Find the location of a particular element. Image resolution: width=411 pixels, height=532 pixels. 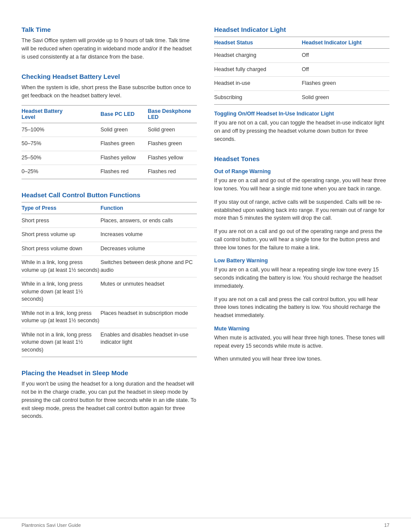

battery-col-header: Headset BatteryLevel is located at coordinates (61, 114).